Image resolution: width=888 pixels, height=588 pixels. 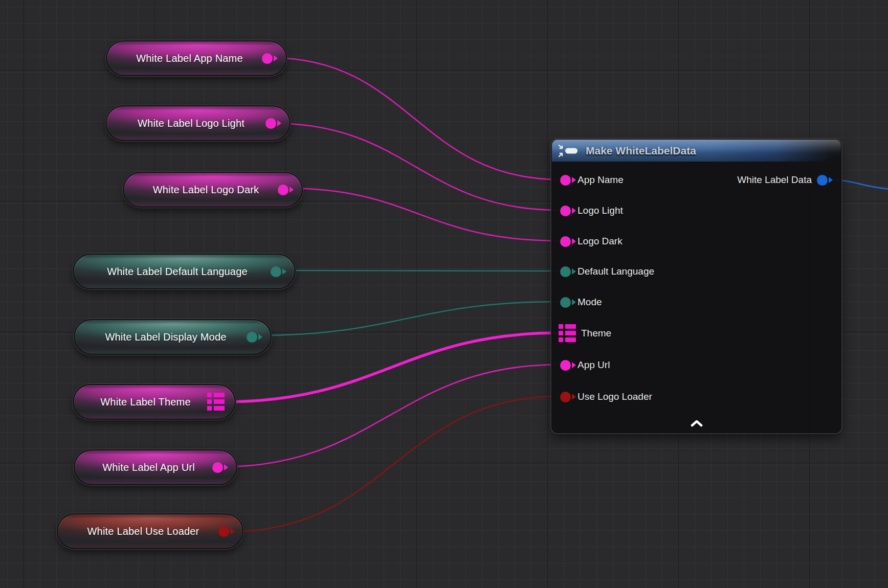 What do you see at coordinates (566, 241) in the screenshot?
I see `input-pin-logo-dark` at bounding box center [566, 241].